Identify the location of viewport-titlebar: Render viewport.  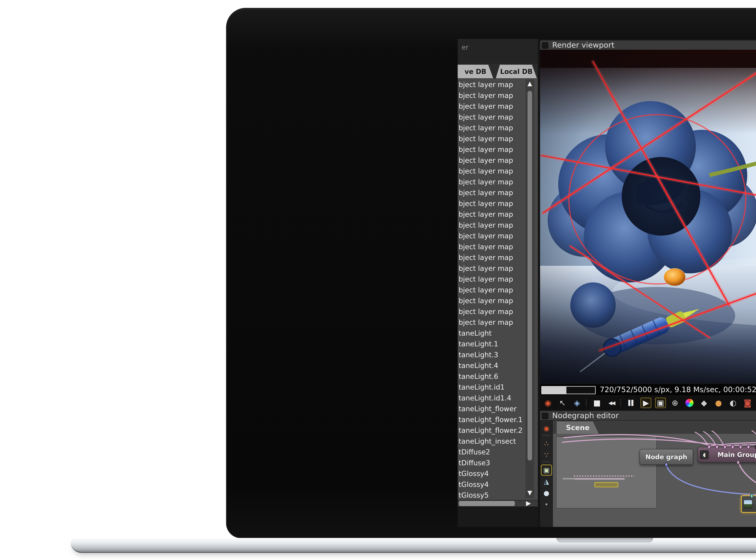
(648, 45).